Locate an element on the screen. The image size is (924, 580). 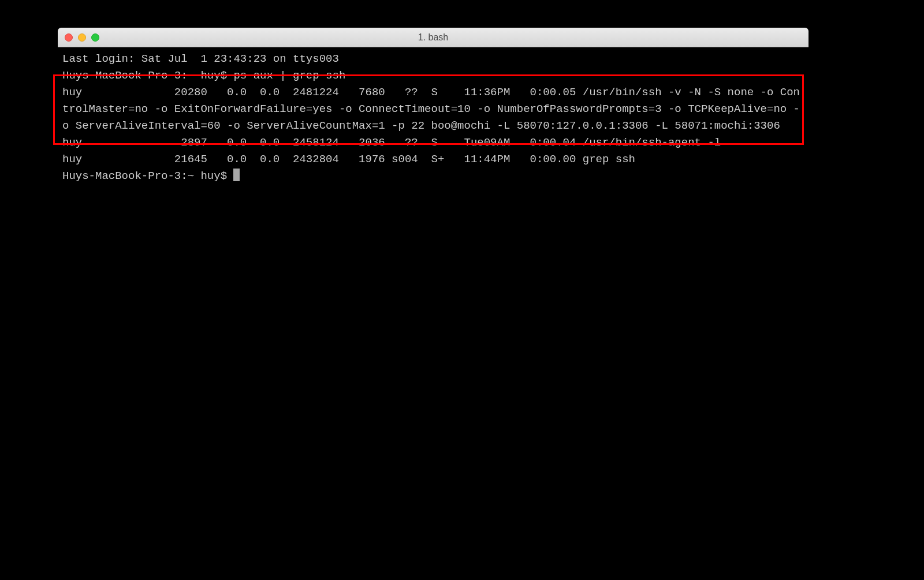
terminal-prompt: Huys-MacBook-Pro-3:~ huy$ is located at coordinates (148, 176).